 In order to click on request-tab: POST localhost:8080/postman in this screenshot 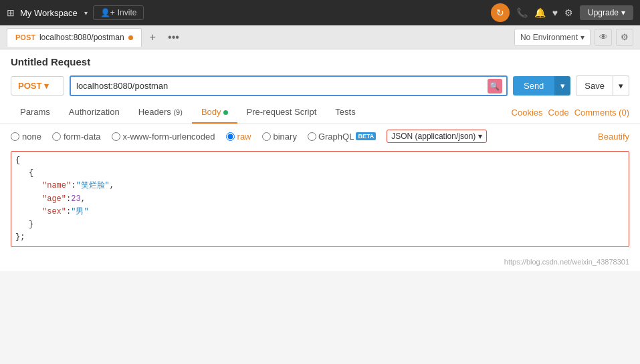, I will do `click(74, 37)`.